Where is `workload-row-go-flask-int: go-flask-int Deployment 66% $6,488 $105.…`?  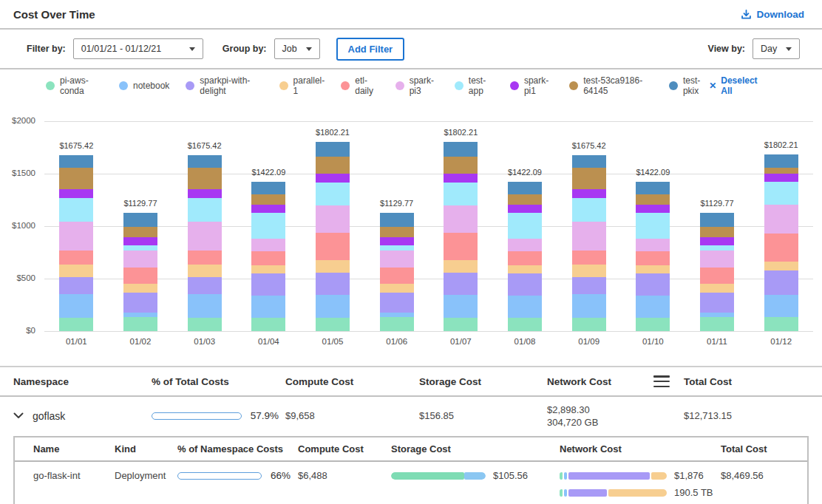 workload-row-go-flask-int: go-flask-int Deployment 66% $6,488 $105.… is located at coordinates (411, 483).